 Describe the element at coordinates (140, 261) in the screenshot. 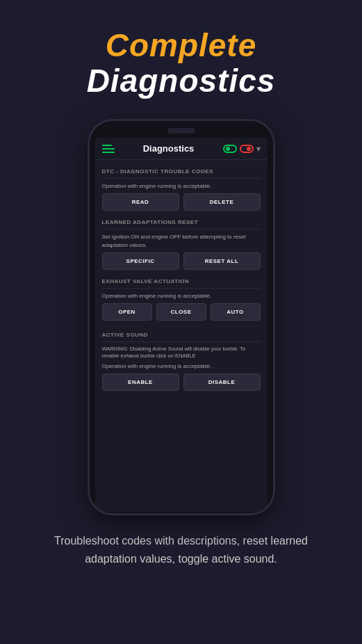

I see `specific-button: SPECIFIC` at that location.